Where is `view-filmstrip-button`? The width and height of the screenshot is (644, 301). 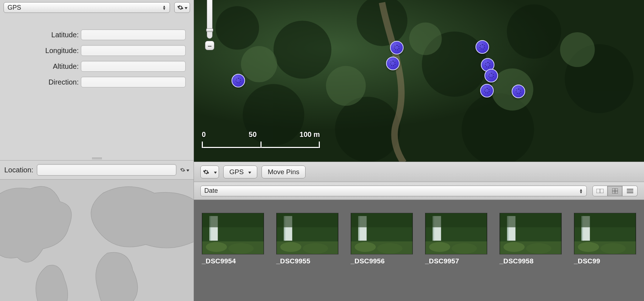
view-filmstrip-button is located at coordinates (600, 191).